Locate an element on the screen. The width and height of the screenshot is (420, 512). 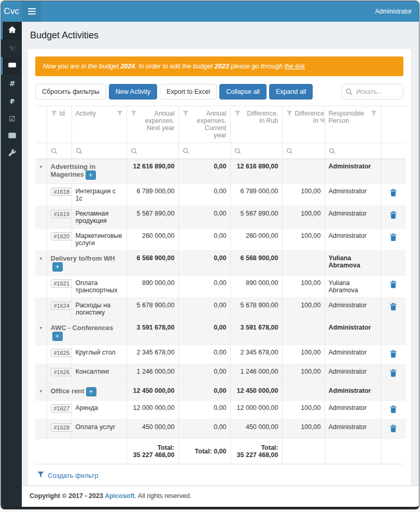
column-header-responsible: Responsible Person is located at coordinates (353, 124).